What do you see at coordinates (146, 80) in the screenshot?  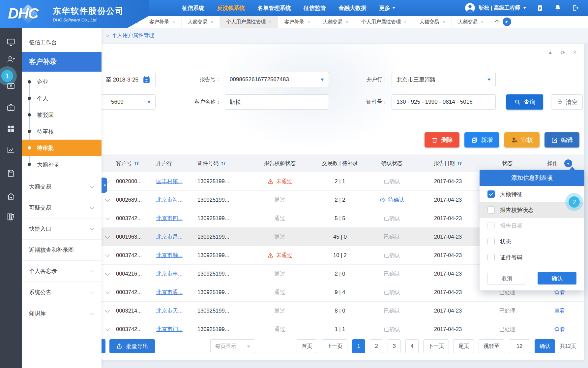 I see `calendar-icon` at bounding box center [146, 80].